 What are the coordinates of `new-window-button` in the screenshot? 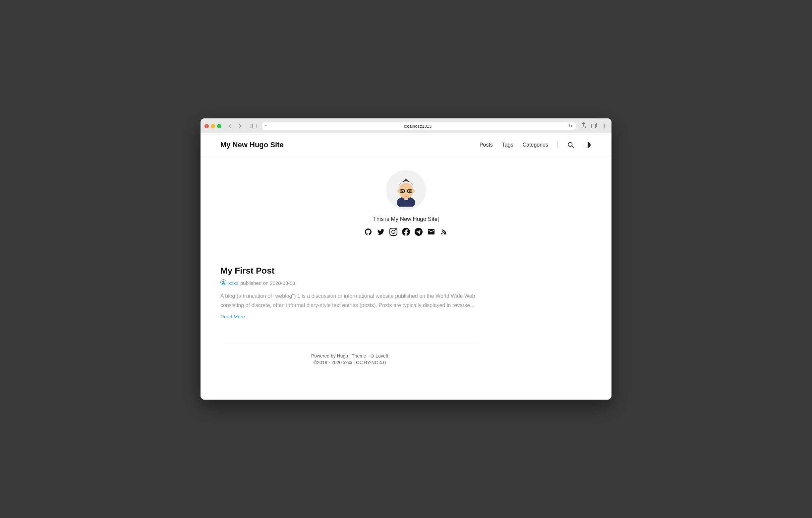 It's located at (594, 126).